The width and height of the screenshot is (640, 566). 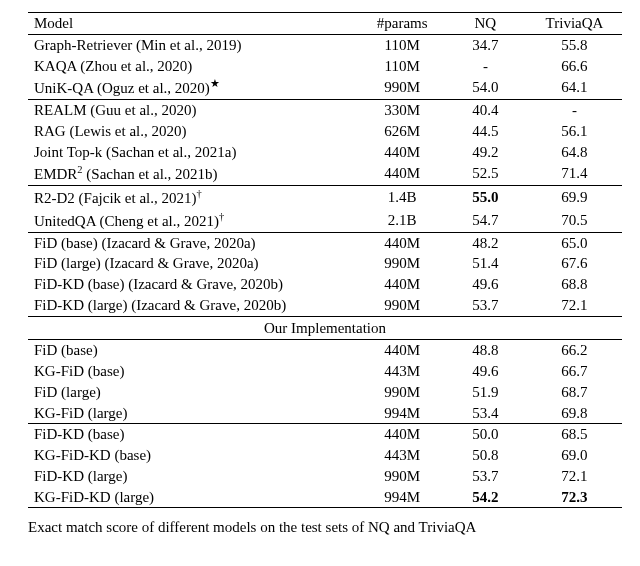 I want to click on cell-model: UniK-QA (Oguz et al., 2020)★, so click(x=194, y=88).